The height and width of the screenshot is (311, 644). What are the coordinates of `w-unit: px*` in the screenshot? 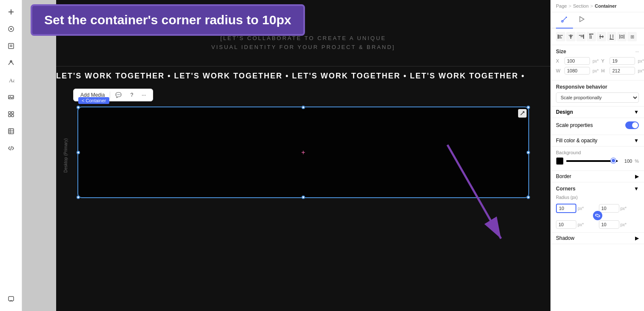 It's located at (596, 71).